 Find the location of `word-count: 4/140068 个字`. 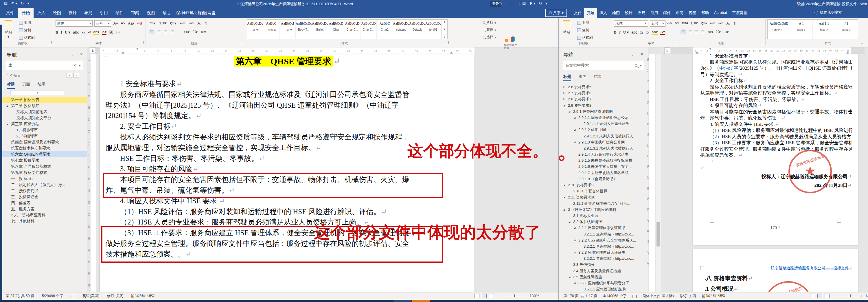

word-count: 4/140068 个字 is located at coordinates (615, 296).